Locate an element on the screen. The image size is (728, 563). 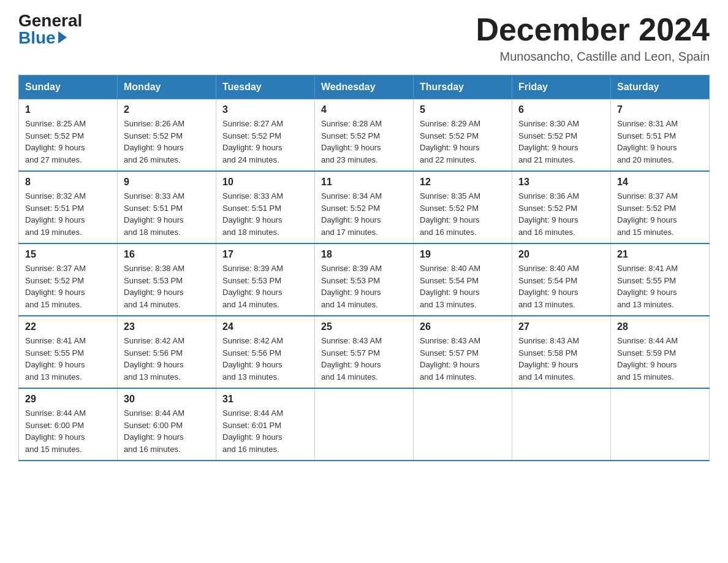
day-info: Sunrise: 8:33 AMSunset: 5:51 PMDaylight:… is located at coordinates (265, 214).